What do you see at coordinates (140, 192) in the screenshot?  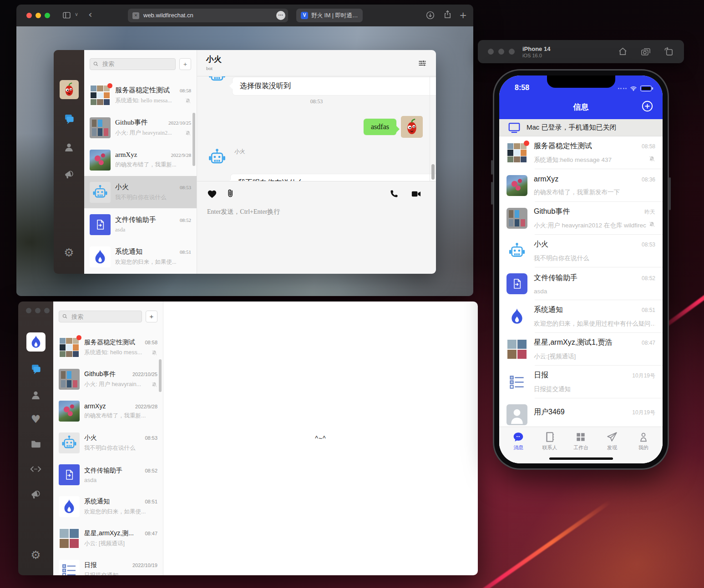 I see `chat-list-item-selected: 小火08:53 我不明白你在说什么` at bounding box center [140, 192].